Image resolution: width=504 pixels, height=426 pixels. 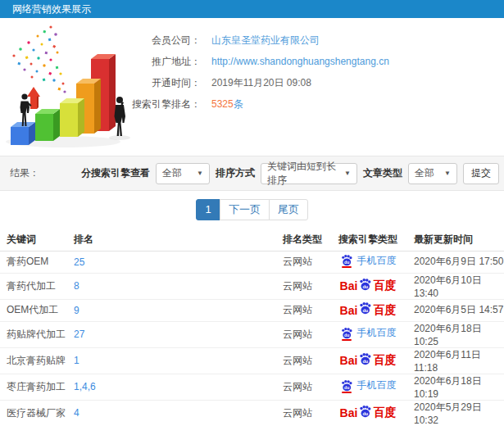 I want to click on info-row-url: 推广地址： http://www.shandonghuangshengtang.…, so click(x=247, y=61).